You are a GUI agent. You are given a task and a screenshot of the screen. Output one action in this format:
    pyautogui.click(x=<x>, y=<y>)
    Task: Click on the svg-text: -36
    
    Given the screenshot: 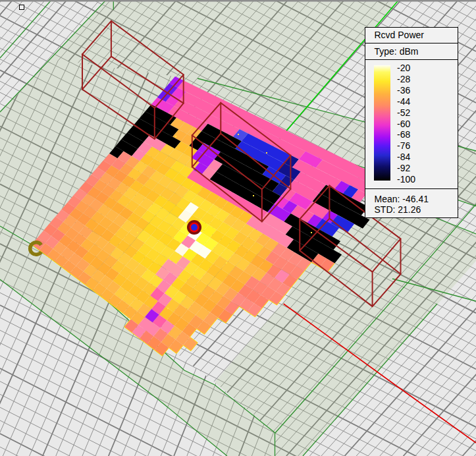 What is the action you would take?
    pyautogui.click(x=404, y=90)
    